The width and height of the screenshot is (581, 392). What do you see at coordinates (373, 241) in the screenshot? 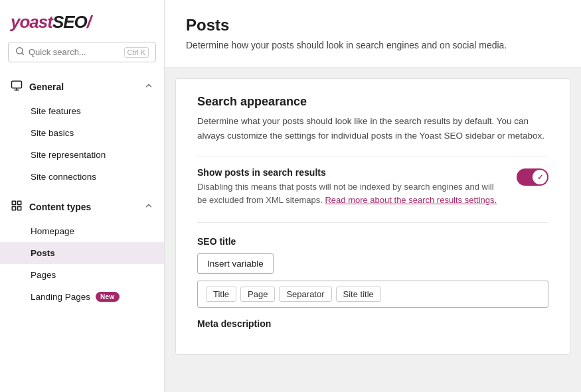
I see `seo-title-label: SEO title` at bounding box center [373, 241].